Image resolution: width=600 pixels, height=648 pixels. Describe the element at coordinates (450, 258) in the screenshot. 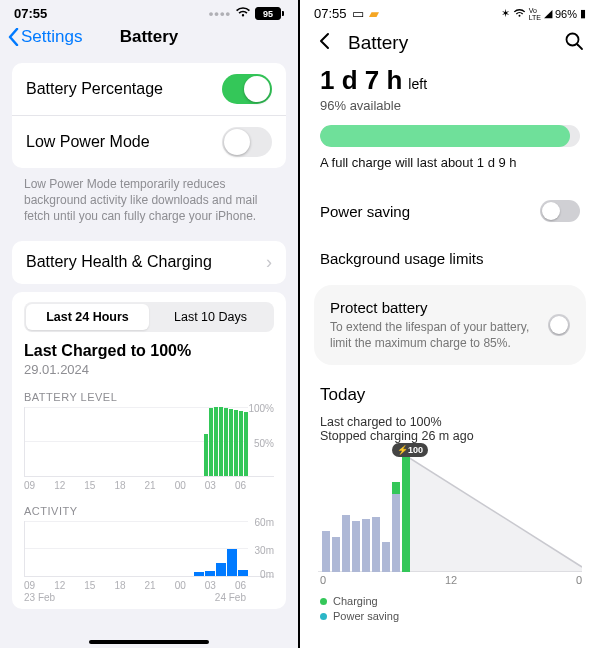

I see `bg-usage-limits-row: Background usage limits` at that location.